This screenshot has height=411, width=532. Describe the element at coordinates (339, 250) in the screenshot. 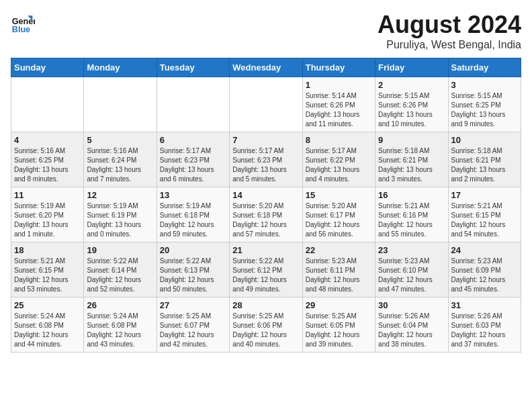

I see `day-number: 22` at that location.